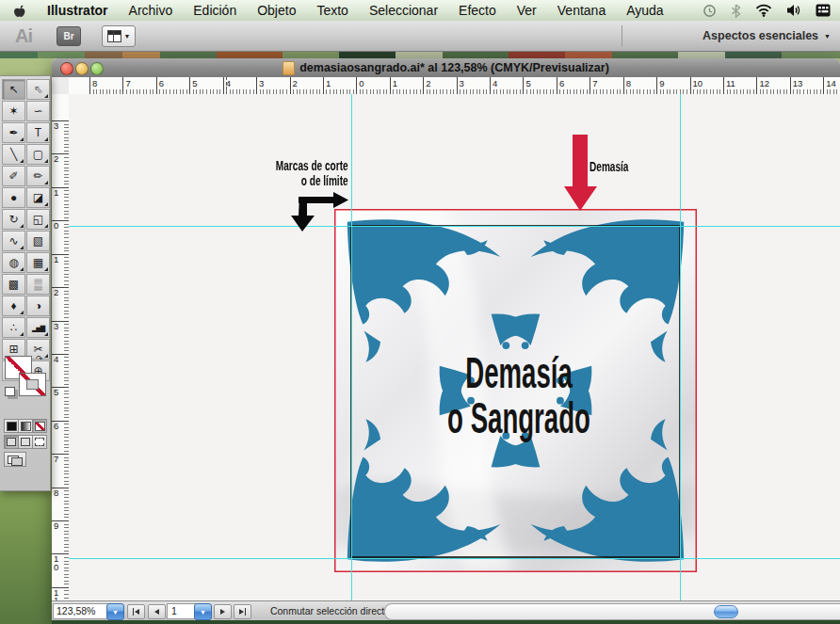  Describe the element at coordinates (527, 11) in the screenshot. I see `menu-ver: Ver` at that location.